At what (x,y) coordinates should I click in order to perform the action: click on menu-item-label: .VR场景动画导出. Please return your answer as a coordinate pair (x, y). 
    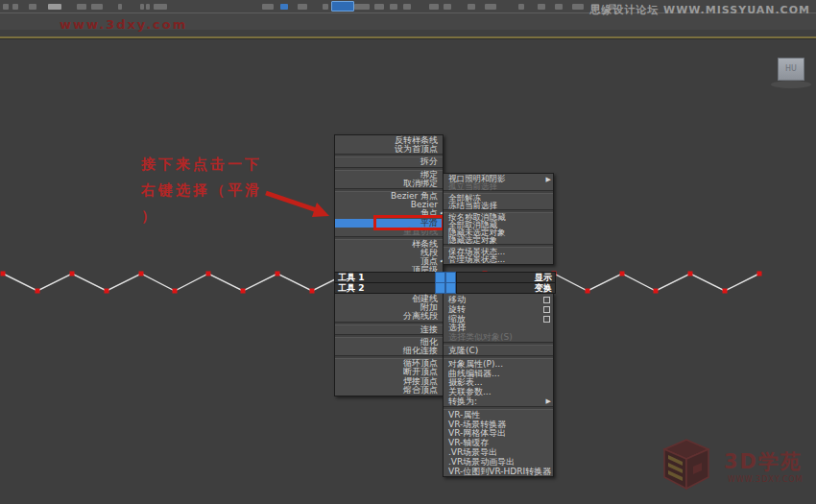
    Looking at the image, I should click on (482, 462).